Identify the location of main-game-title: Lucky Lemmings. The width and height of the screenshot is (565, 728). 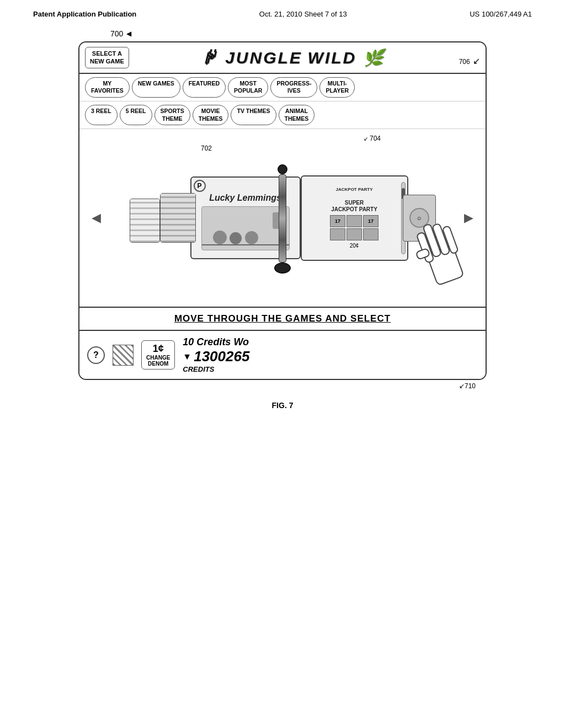
(245, 198).